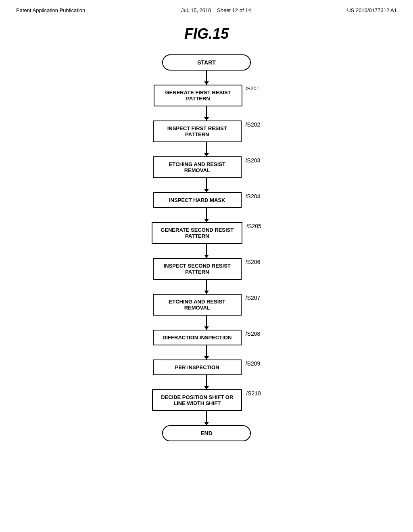  What do you see at coordinates (206, 167) in the screenshot?
I see `step-s203: ETCHING AND RESIST REMOVAL /S203` at bounding box center [206, 167].